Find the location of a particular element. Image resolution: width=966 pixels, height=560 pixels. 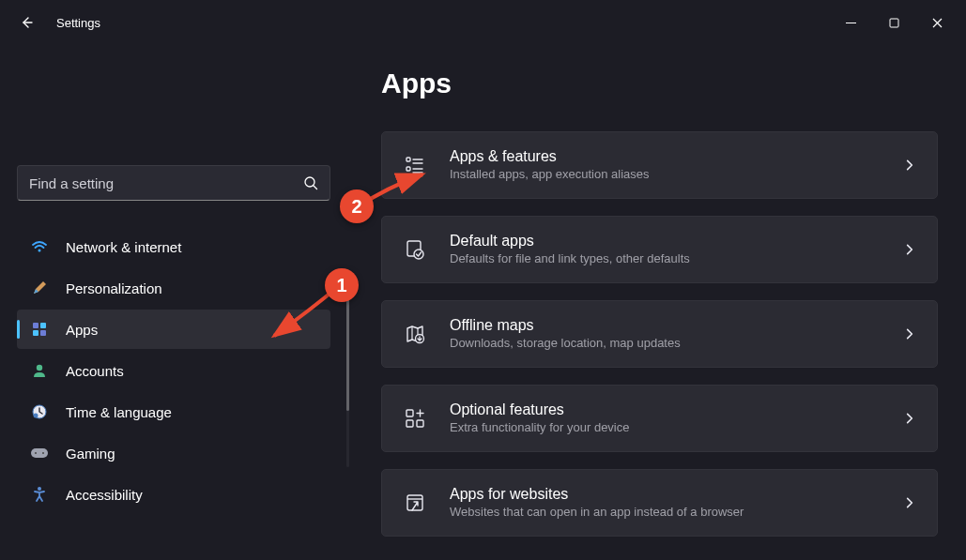

close-button is located at coordinates (937, 23).